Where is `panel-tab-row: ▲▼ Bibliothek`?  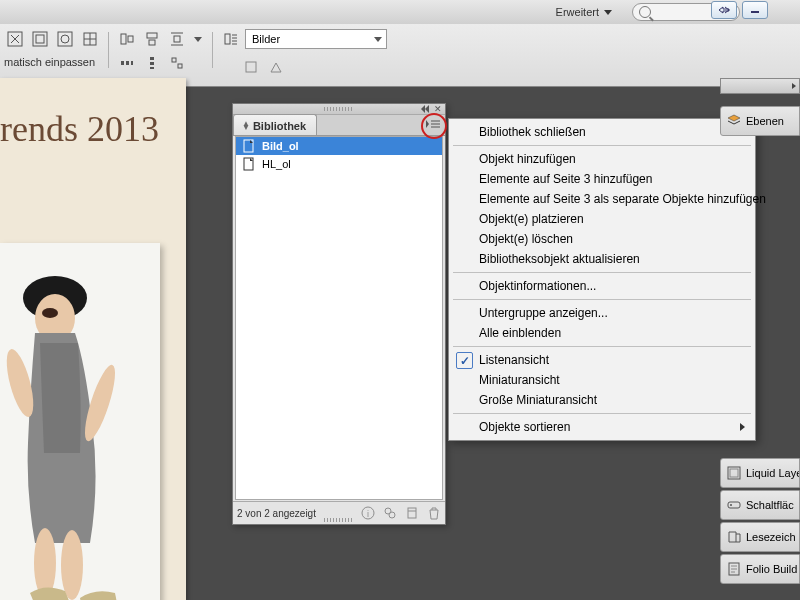
panel-tab-row: ▲▼ Bibliothek is located at coordinates (339, 126).